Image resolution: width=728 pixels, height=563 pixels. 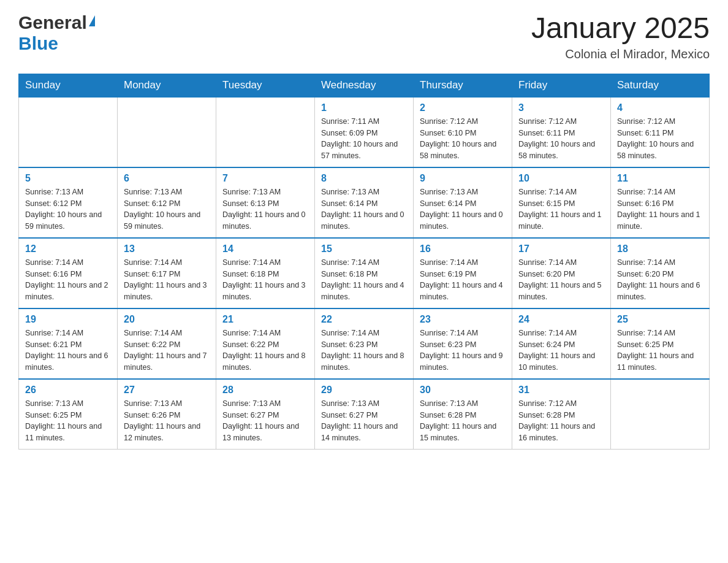 What do you see at coordinates (561, 343) in the screenshot?
I see `calendar-cell: 24Sunrise: 7:14 AM Sunset: 6:24 PM Dayli…` at bounding box center [561, 343].